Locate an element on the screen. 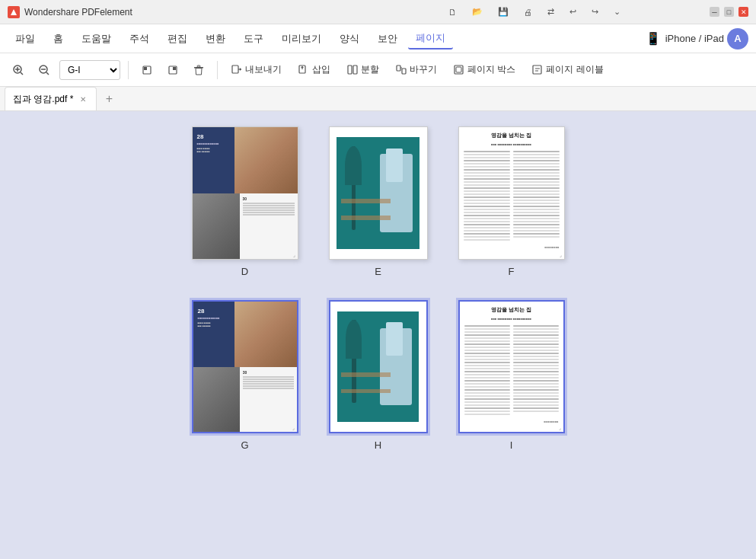 The image size is (756, 559). open-btn: 📂 is located at coordinates (477, 12).